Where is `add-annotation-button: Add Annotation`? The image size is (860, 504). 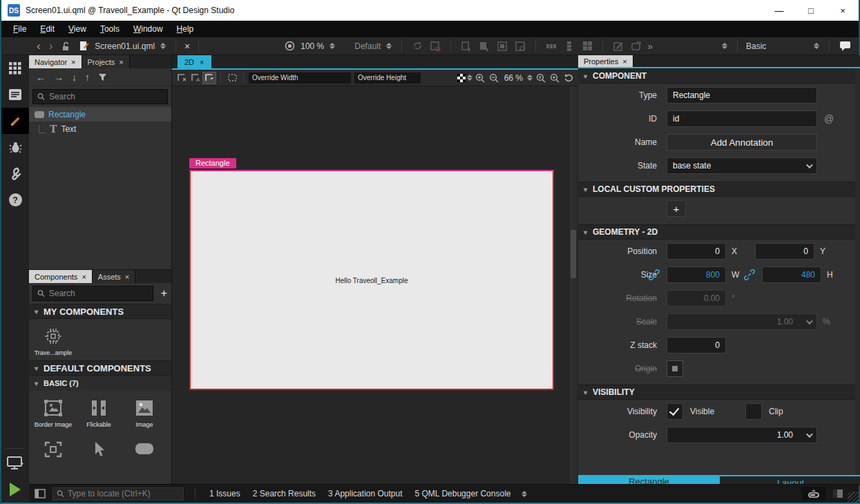 add-annotation-button: Add Annotation is located at coordinates (742, 142).